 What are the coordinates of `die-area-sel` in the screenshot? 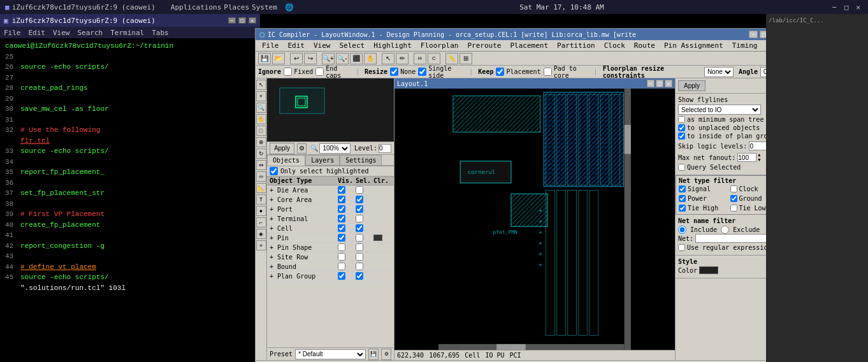 It's located at (359, 190).